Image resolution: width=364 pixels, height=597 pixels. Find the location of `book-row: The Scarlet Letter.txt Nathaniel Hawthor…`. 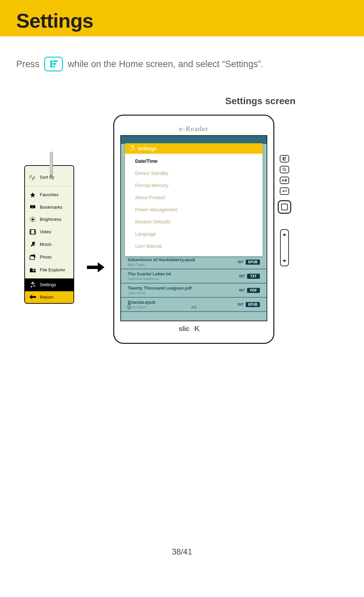

book-row: The Scarlet Letter.txt Nathaniel Hawthor… is located at coordinates (194, 276).